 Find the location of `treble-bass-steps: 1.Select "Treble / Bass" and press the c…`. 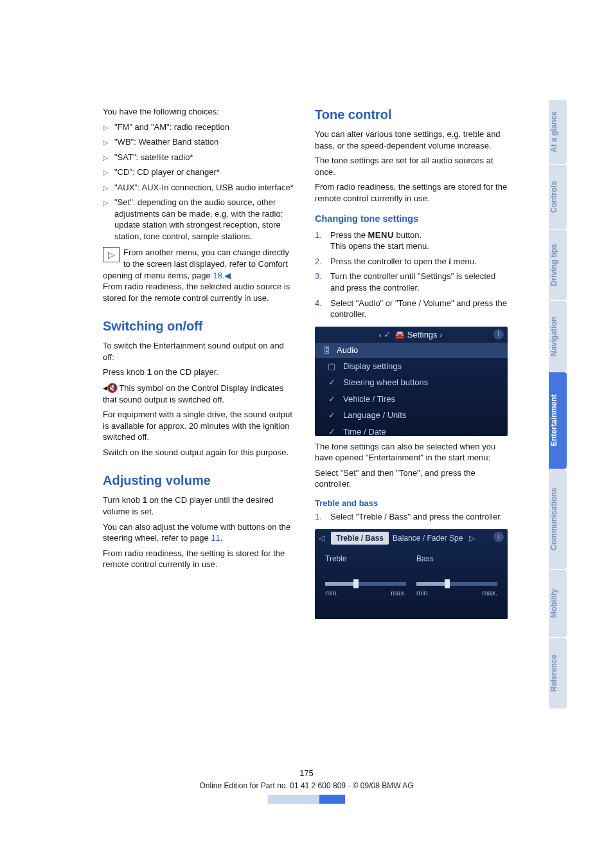

treble-bass-steps: 1.Select "Treble / Bass" and press the c… is located at coordinates (411, 517).